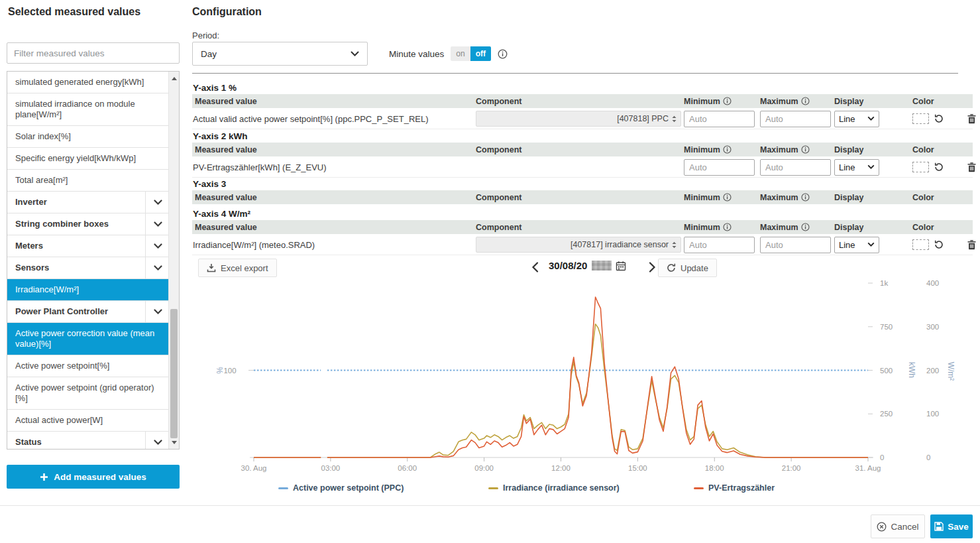 This screenshot has width=980, height=543. What do you see at coordinates (602, 265) in the screenshot?
I see `redacted-year` at bounding box center [602, 265].